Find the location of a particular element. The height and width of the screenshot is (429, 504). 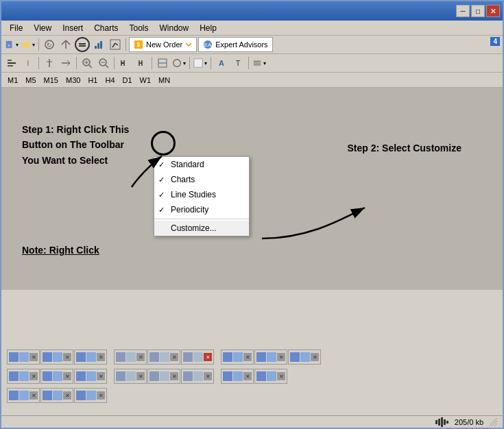

toolbar-row-2: I is located at coordinates (252, 63).